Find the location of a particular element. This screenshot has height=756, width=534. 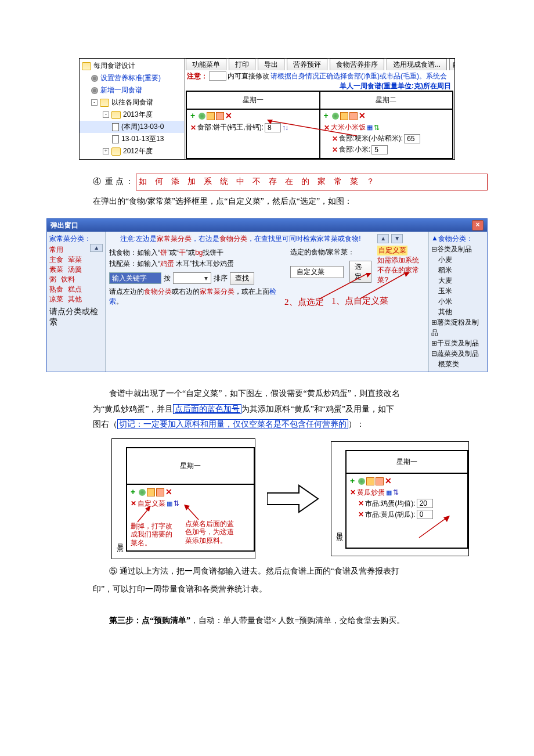

ingredient-value-input: 0 is located at coordinates (425, 514).